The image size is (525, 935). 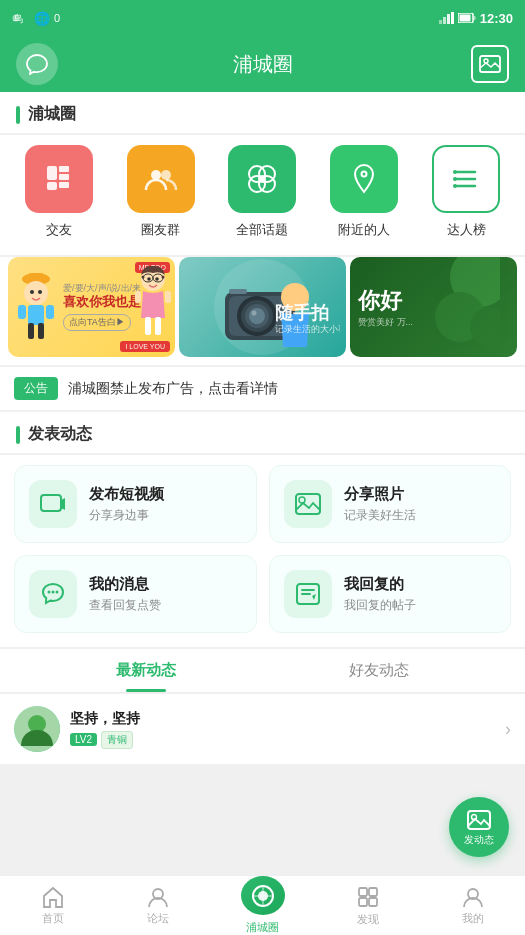 What do you see at coordinates (102, 302) in the screenshot?
I see `banner1-main: 喜欢你我也是` at bounding box center [102, 302].